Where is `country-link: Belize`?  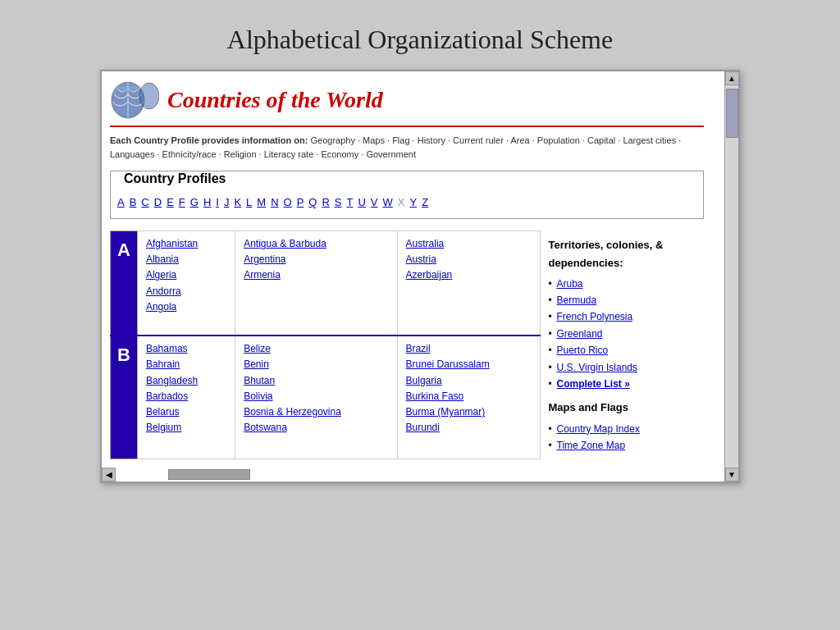 country-link: Belize is located at coordinates (316, 349).